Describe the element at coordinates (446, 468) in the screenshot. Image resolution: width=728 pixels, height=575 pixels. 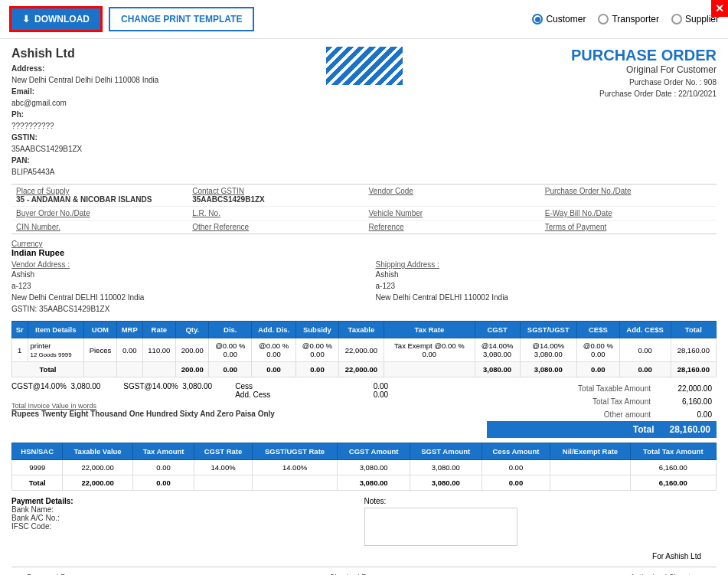
I see `hsn-cell-sgst-amount: 3,080.00` at that location.